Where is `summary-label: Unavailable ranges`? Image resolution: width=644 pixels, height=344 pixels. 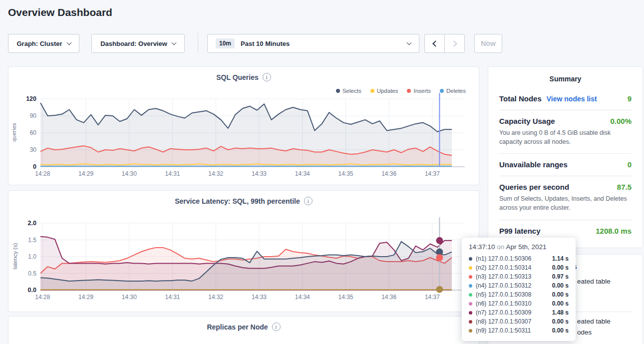 summary-label: Unavailable ranges is located at coordinates (533, 165).